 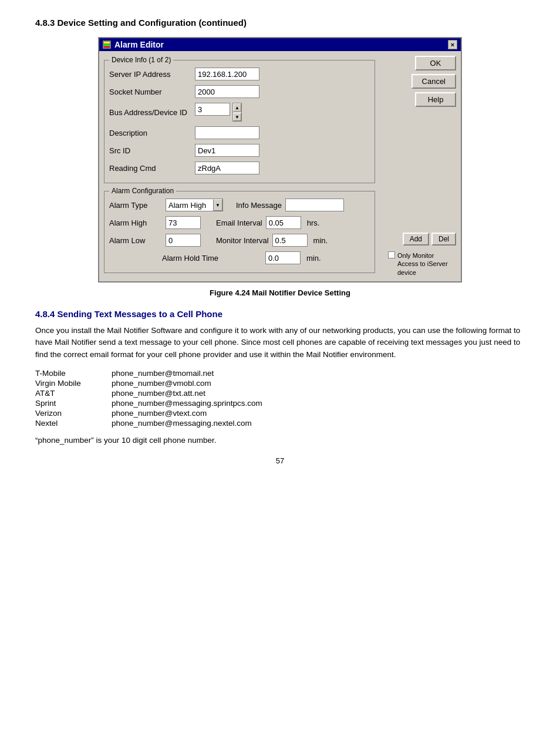 What do you see at coordinates (150, 113) in the screenshot?
I see `bus-address-label: Bus Address/Device ID` at bounding box center [150, 113].